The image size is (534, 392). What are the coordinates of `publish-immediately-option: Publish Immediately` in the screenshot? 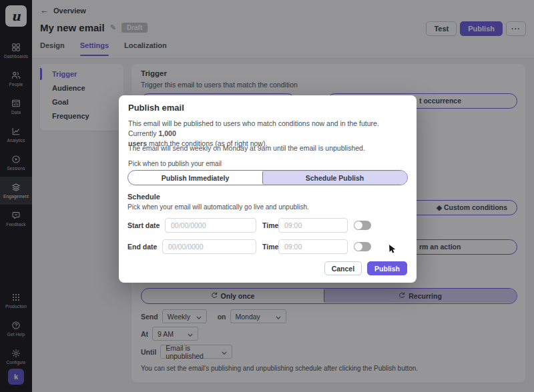 It's located at (195, 177).